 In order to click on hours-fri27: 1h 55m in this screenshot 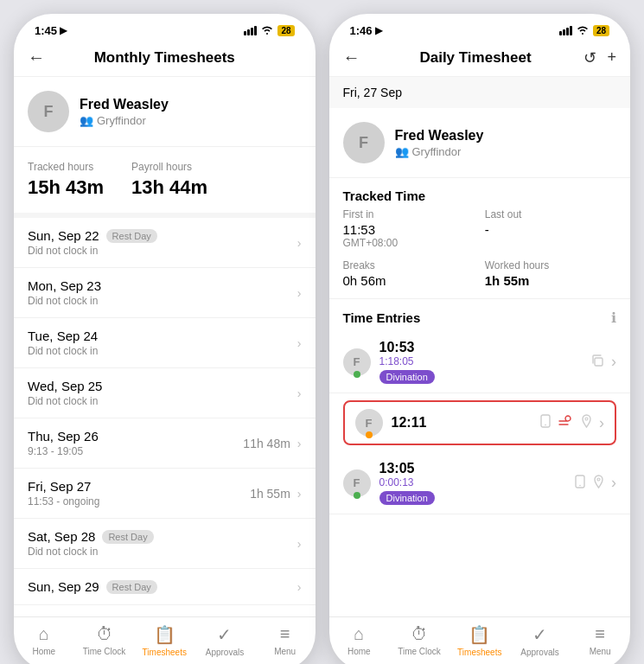, I will do `click(270, 494)`.